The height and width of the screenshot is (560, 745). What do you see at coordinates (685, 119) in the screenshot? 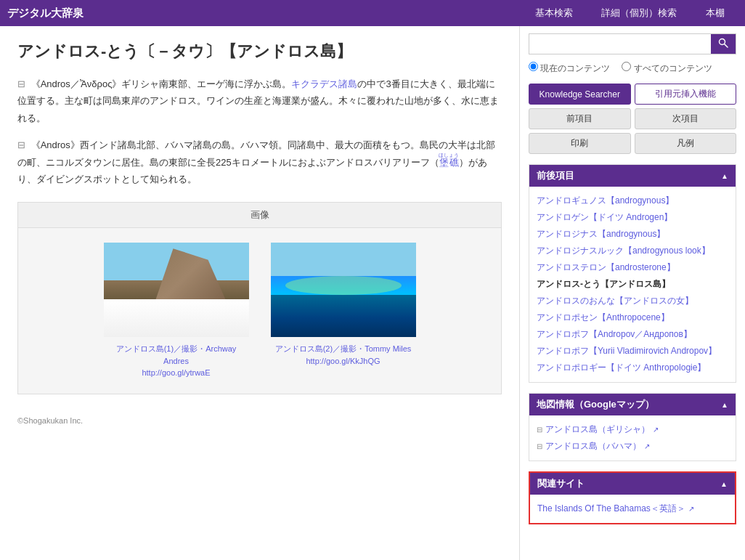
I see `next-item-button: 次項目` at bounding box center [685, 119].